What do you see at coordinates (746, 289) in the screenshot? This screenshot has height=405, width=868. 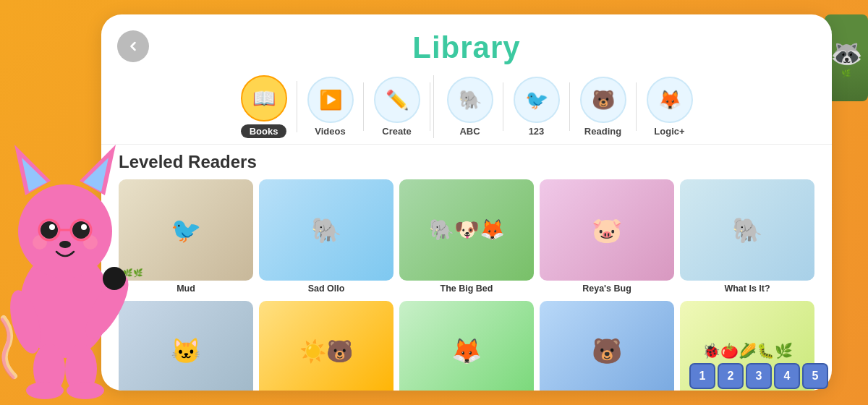 I see `book-what-is-it-label: What Is It?` at bounding box center [746, 289].